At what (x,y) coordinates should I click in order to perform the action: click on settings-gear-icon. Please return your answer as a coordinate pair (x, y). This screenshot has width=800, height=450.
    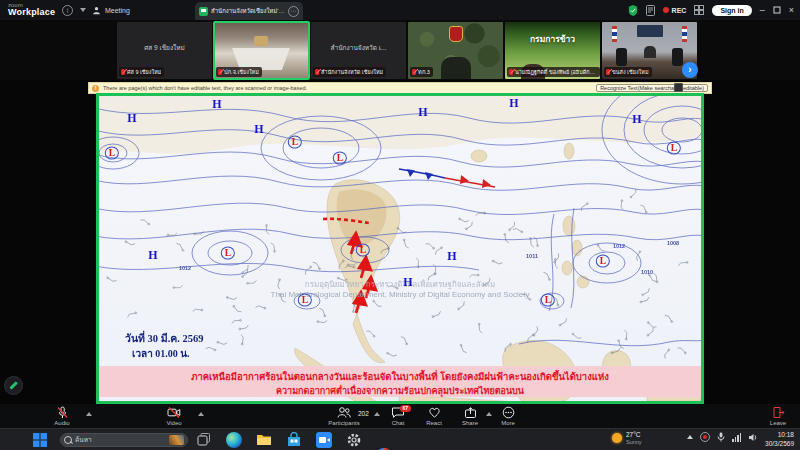
    Looking at the image, I should click on (354, 440).